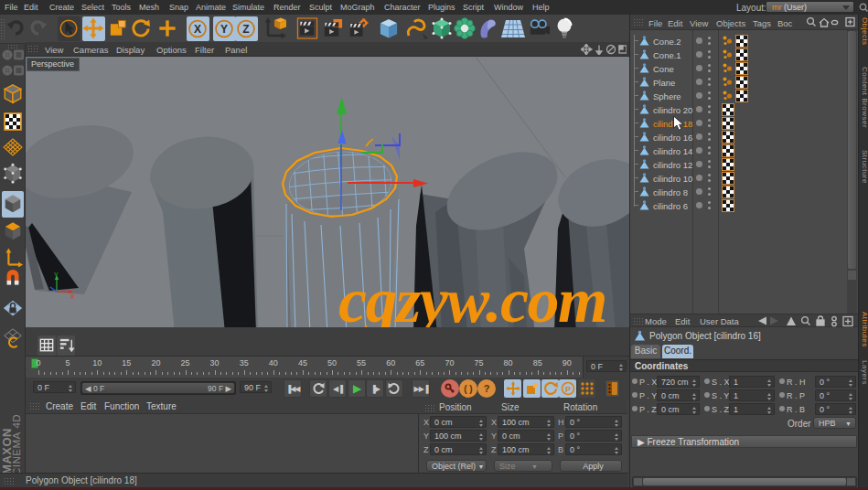  I want to click on svg-text: cgzyw.com, so click(472, 296).